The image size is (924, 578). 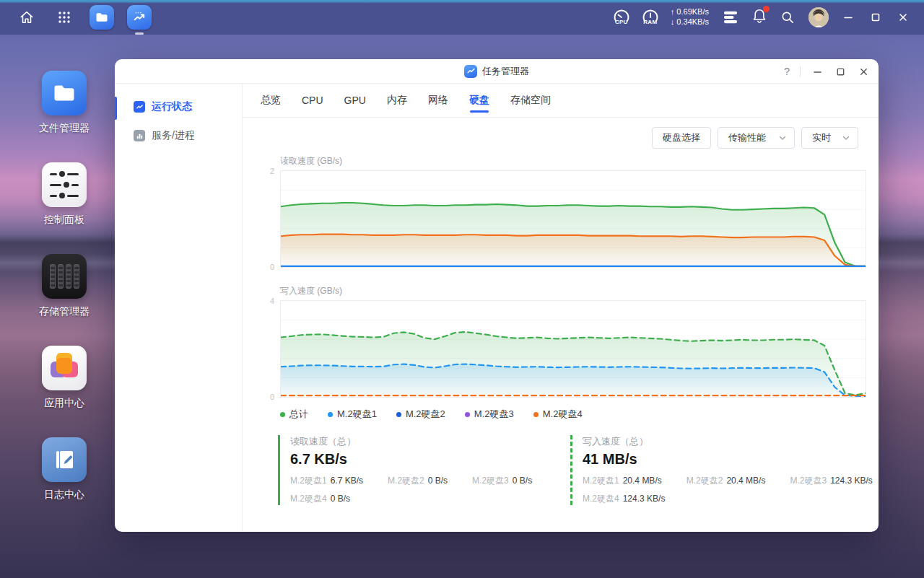 I want to click on sidebar-item-services-processes: 服务/进程, so click(x=178, y=136).